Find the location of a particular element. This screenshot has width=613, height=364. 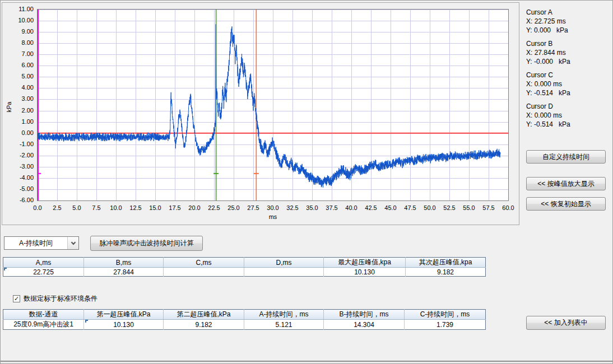

cursor-c-y: Y: -0.514 kPa is located at coordinates (568, 93).